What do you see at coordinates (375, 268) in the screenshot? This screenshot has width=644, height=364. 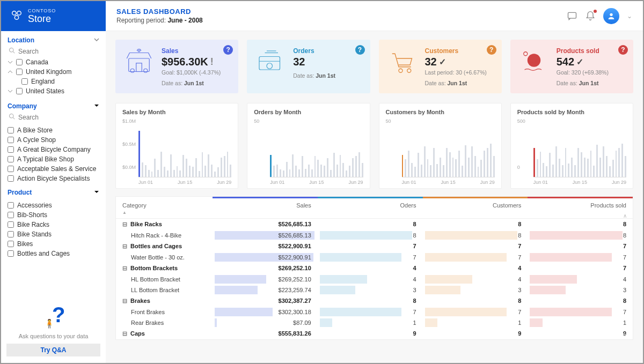 I see `table-row: ⊟ Bottom Brackets$269,252.10447` at bounding box center [375, 268].